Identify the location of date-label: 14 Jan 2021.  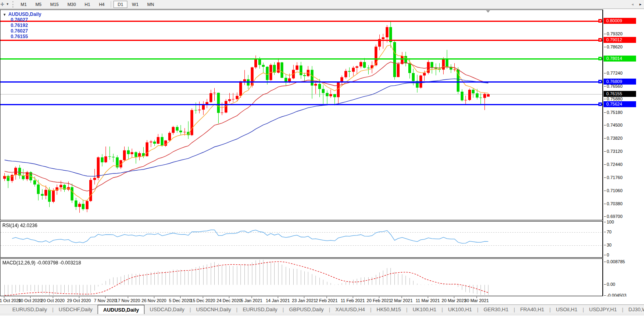
(278, 301).